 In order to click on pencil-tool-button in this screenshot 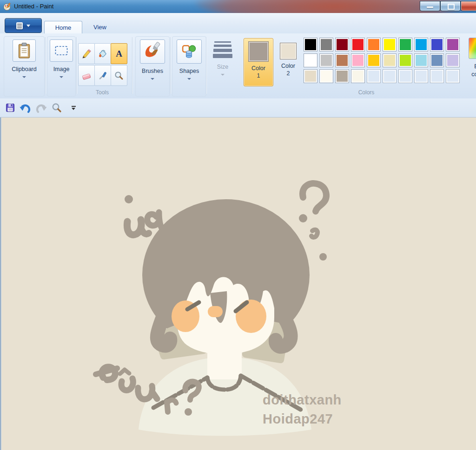, I will do `click(86, 54)`.